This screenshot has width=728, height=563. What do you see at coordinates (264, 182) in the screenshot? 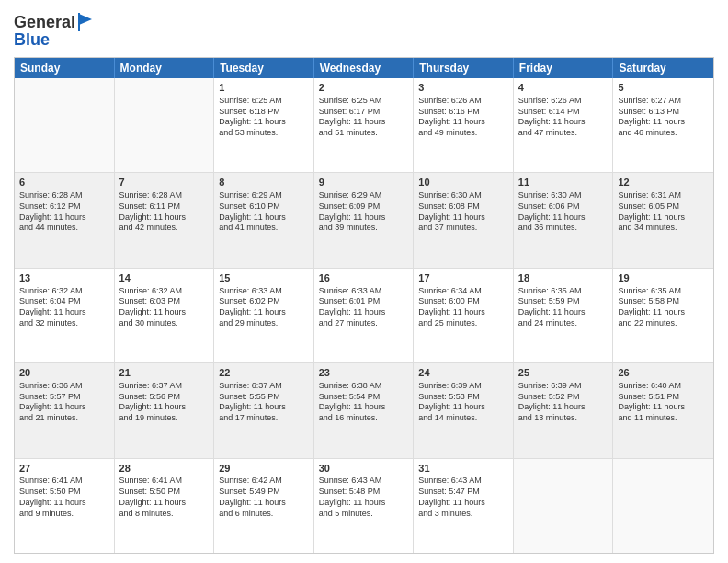
I see `day-number: 8` at bounding box center [264, 182].